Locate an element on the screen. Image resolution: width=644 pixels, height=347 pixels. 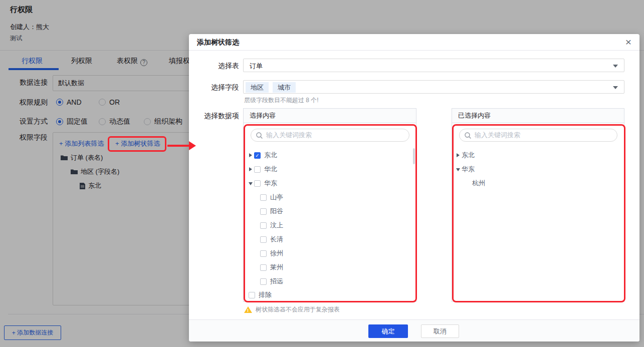
field-tag-city: 城市 is located at coordinates (284, 87).